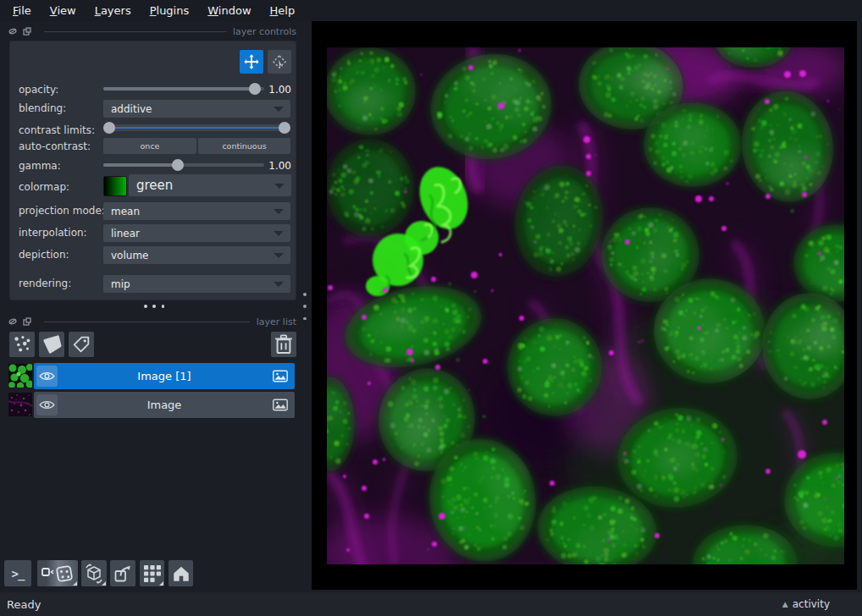 Image resolution: width=862 pixels, height=616 pixels. Describe the element at coordinates (131, 109) in the screenshot. I see `blending-value: additive` at that location.